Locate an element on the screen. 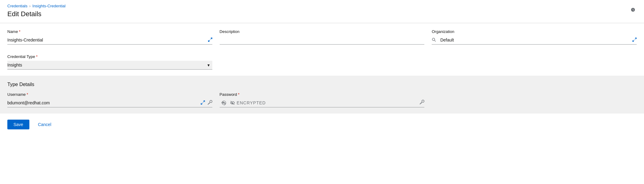 The image size is (644, 184). description-field-group: Description is located at coordinates (322, 37).